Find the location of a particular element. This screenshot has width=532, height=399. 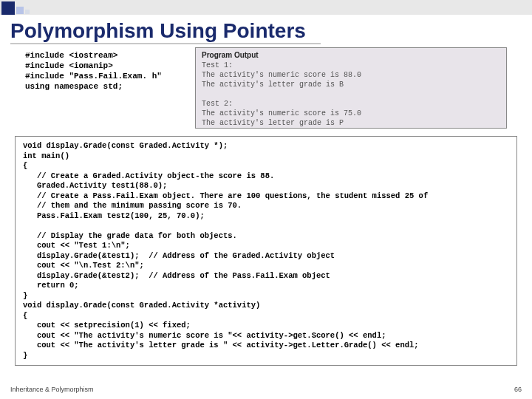

program-output-header: Program Output is located at coordinates (351, 55).